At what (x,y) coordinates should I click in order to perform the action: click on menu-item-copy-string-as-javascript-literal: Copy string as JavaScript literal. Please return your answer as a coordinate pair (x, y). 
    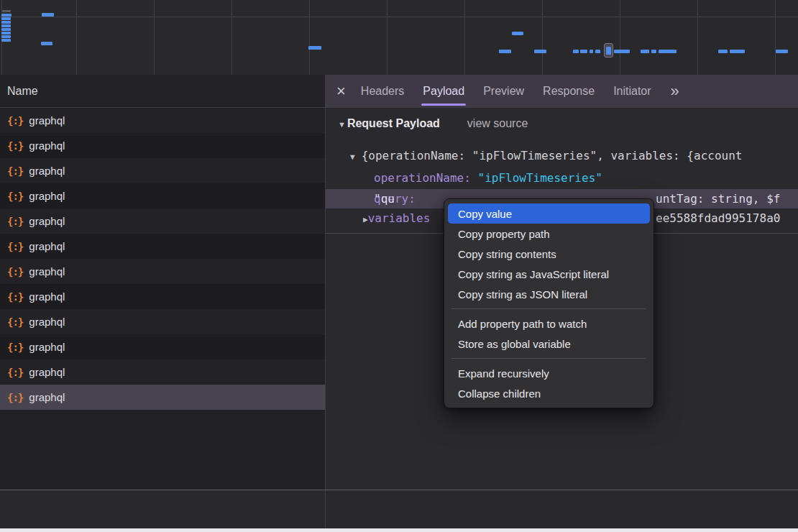
    Looking at the image, I should click on (549, 274).